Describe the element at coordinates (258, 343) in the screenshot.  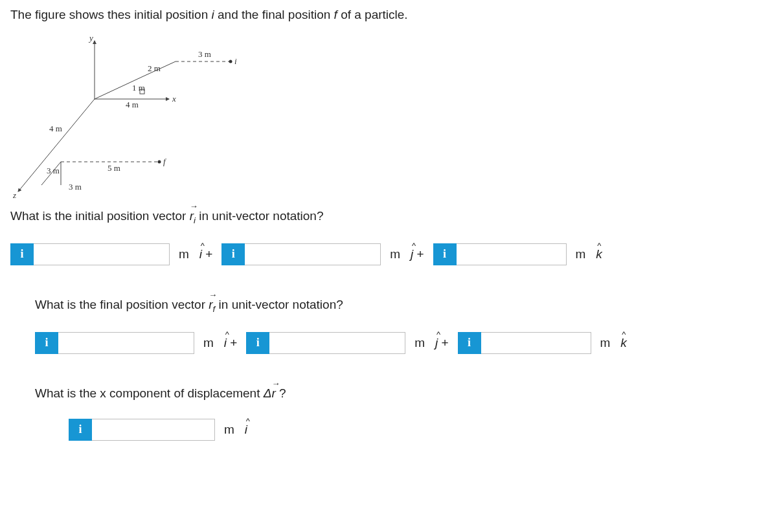
I see `info-button-rf-y: i` at that location.